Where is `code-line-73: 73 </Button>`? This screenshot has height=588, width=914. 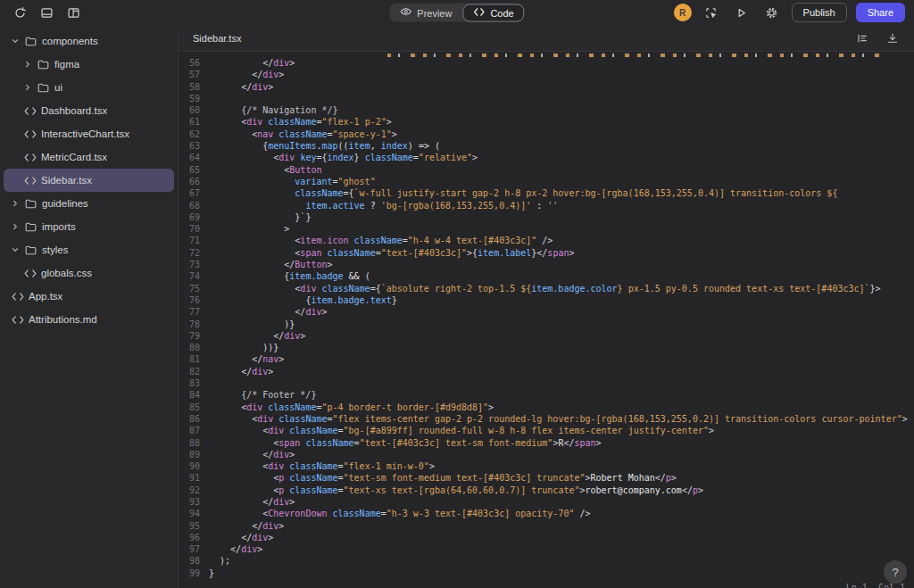
code-line-73: 73 </Button> is located at coordinates (546, 264).